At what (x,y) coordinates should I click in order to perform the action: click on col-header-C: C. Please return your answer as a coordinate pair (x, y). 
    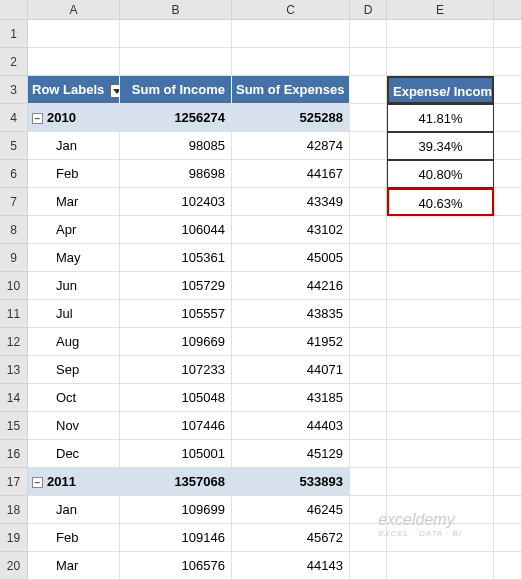
    Looking at the image, I should click on (291, 10).